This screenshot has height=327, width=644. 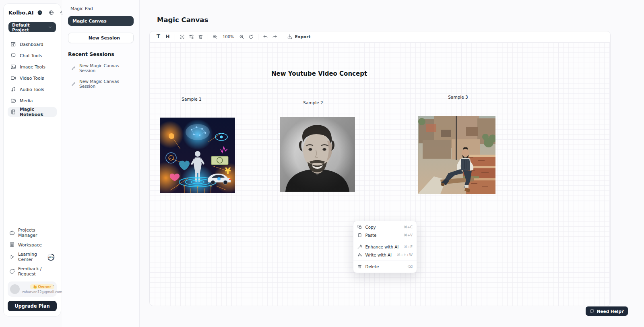 I want to click on help-chat-icon, so click(x=592, y=311).